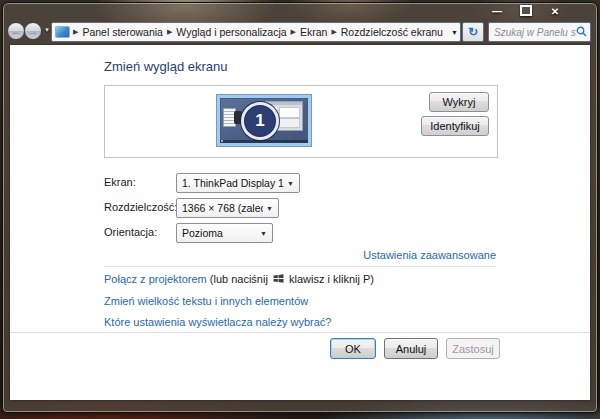 The width and height of the screenshot is (600, 419). I want to click on breadcrumb-control-panel: Panel sterowania, so click(122, 32).